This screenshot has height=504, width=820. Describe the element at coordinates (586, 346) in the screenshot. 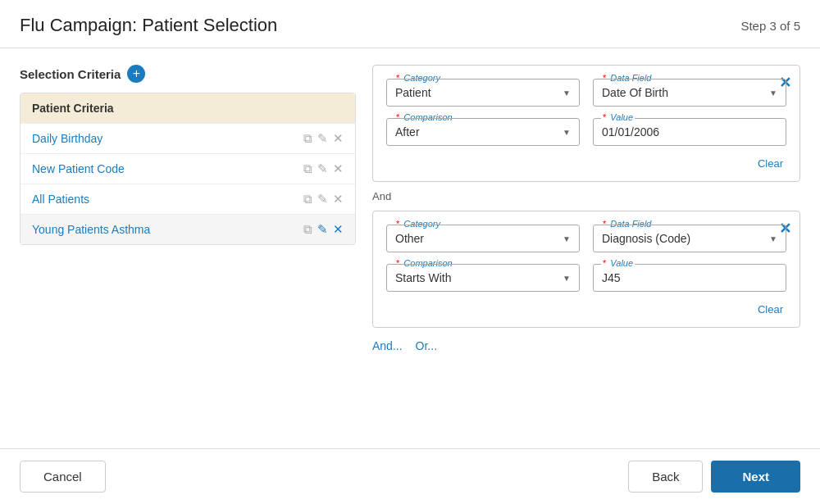

I see `and-or-row: And... Or...` at that location.